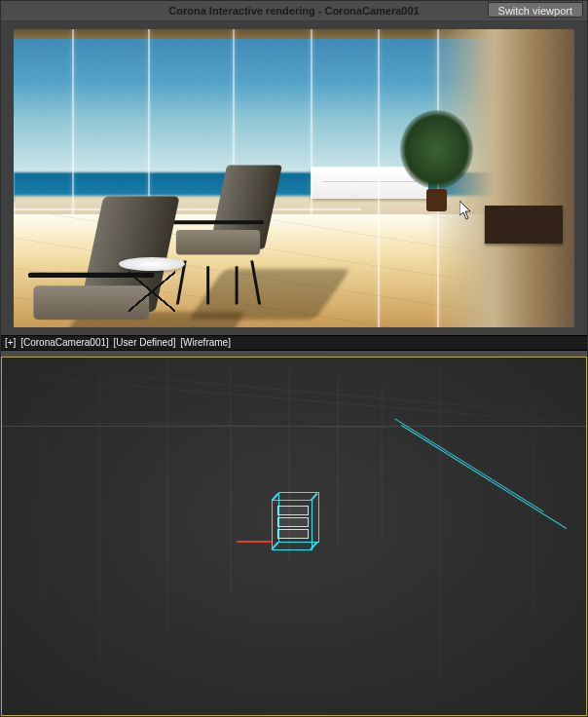 Image resolution: width=588 pixels, height=717 pixels. I want to click on render-tv-stand, so click(524, 225).